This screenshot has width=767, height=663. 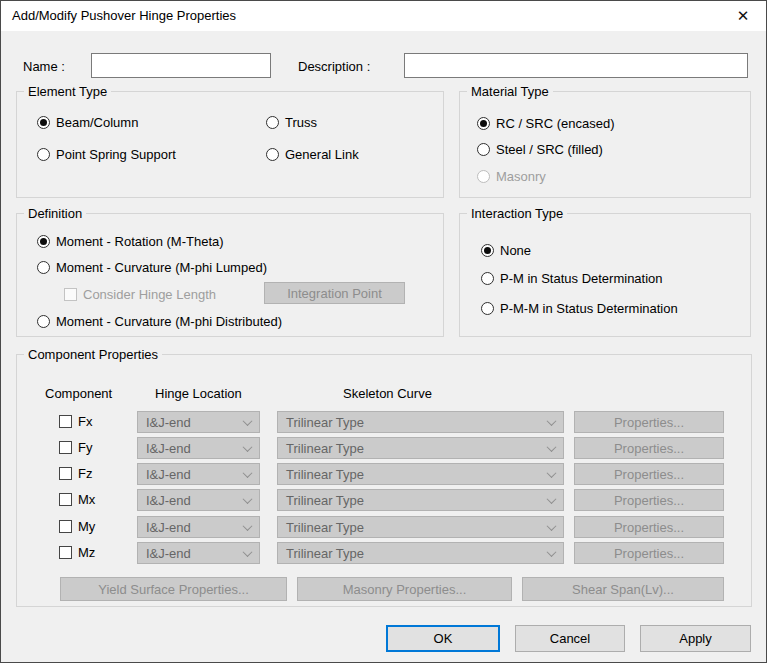 What do you see at coordinates (292, 122) in the screenshot?
I see `radio-truss: Truss` at bounding box center [292, 122].